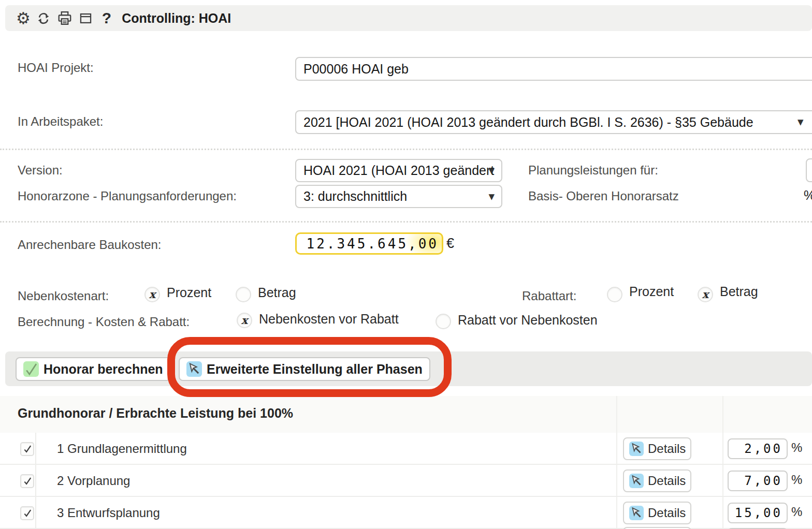 This screenshot has height=529, width=812. I want to click on fee-zone-value: 3: durchschnittlich, so click(355, 197).